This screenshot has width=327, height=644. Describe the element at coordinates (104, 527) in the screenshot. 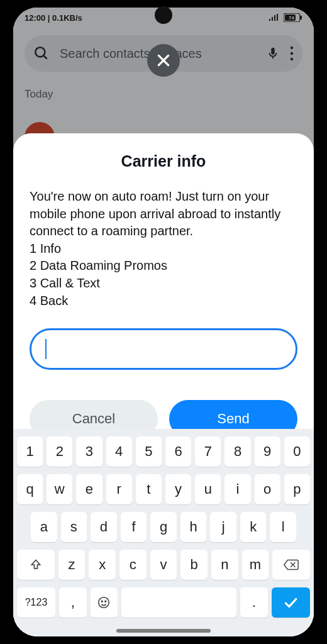

I see `key-d: d` at that location.